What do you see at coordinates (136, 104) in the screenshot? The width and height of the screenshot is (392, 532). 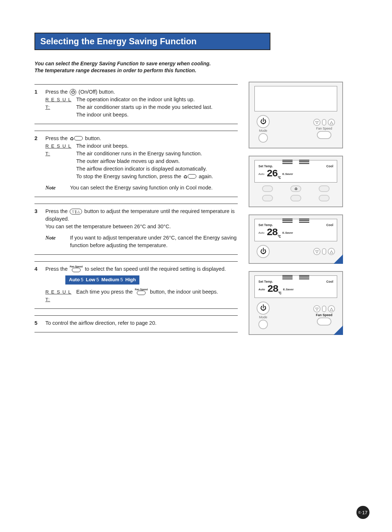 I see `step-1: 1 Press the ⏻ (On/Off) button. R E S U L…` at bounding box center [136, 104].